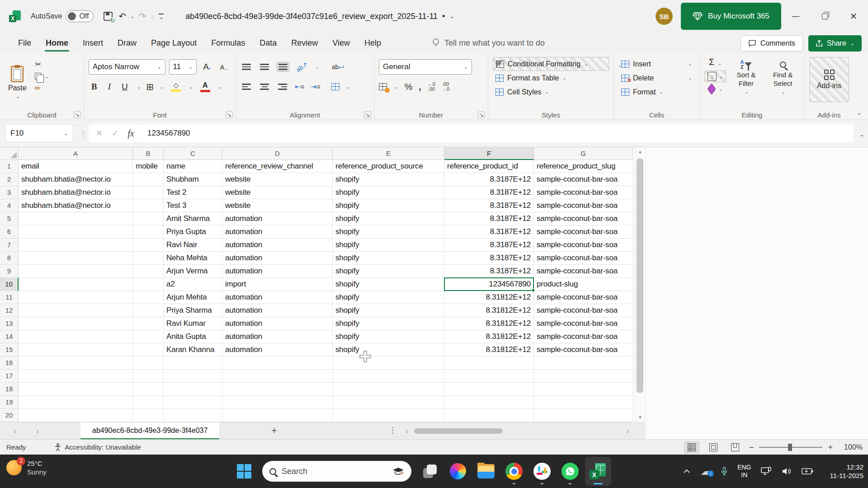  What do you see at coordinates (115, 133) in the screenshot?
I see `enter-formula-button: ✓` at bounding box center [115, 133].